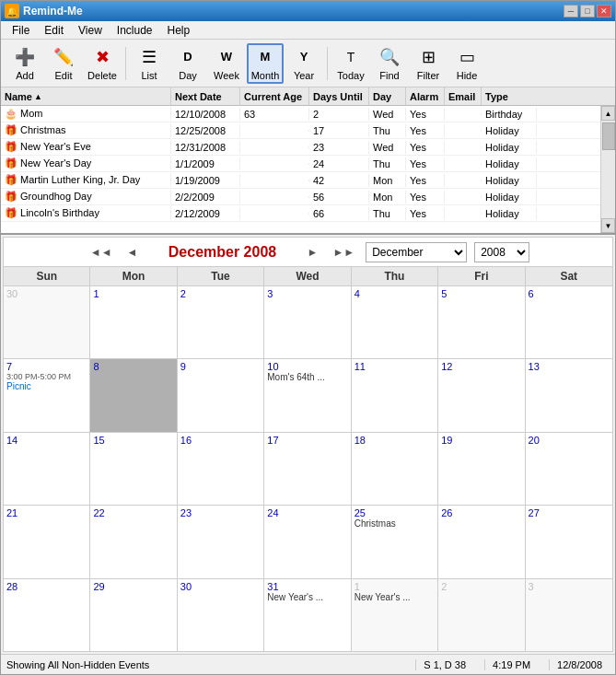 The image size is (616, 675). Describe the element at coordinates (300, 147) in the screenshot. I see `list-row: 🎁 New Year's Eve12/31/200823WedYesHolida…` at that location.